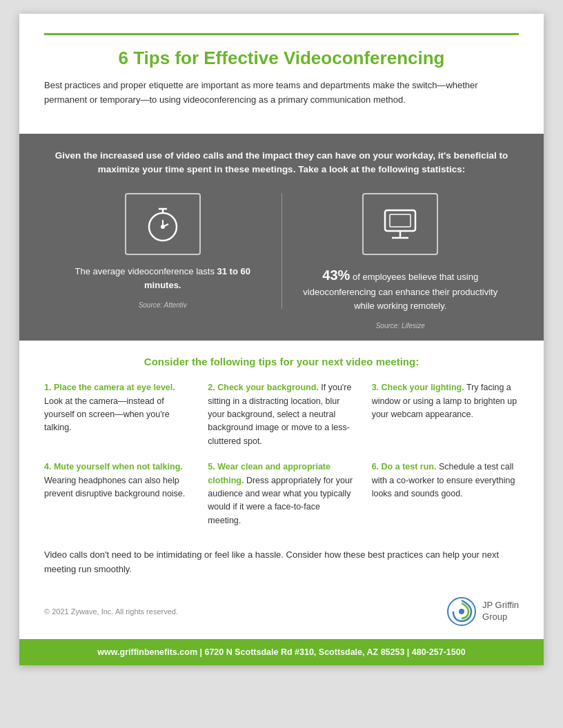 This screenshot has width=563, height=728. Describe the element at coordinates (268, 387) in the screenshot. I see `tip-2-label: Check your background.` at that location.